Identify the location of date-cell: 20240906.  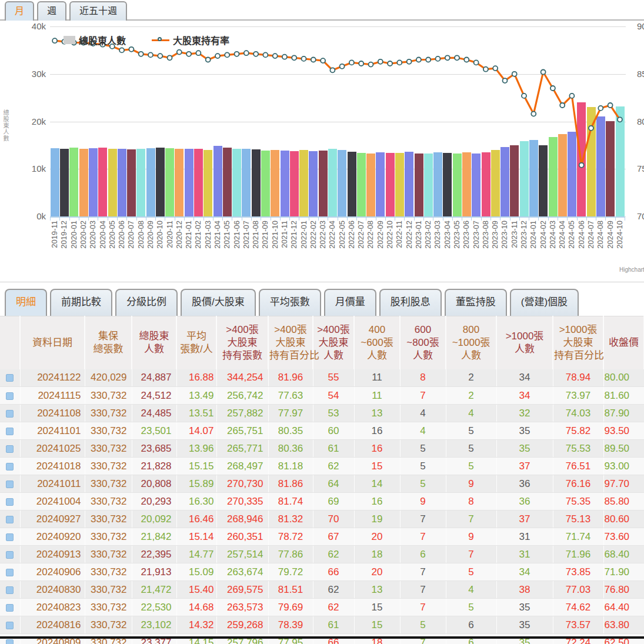
(52, 572).